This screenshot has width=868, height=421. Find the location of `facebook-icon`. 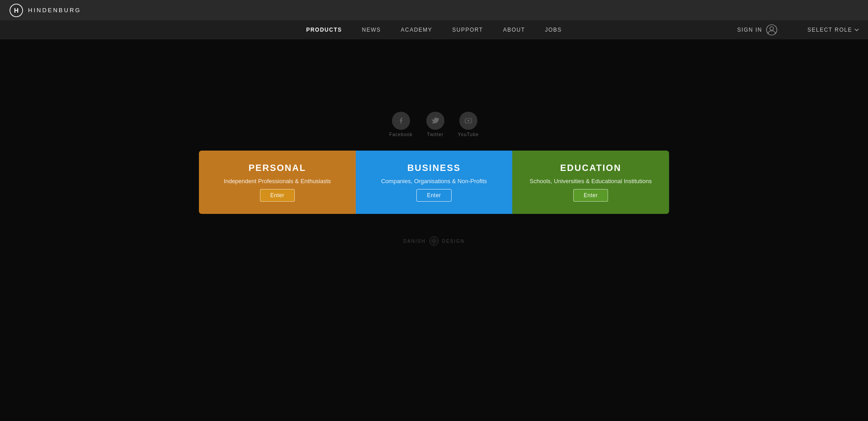

facebook-icon is located at coordinates (401, 121).